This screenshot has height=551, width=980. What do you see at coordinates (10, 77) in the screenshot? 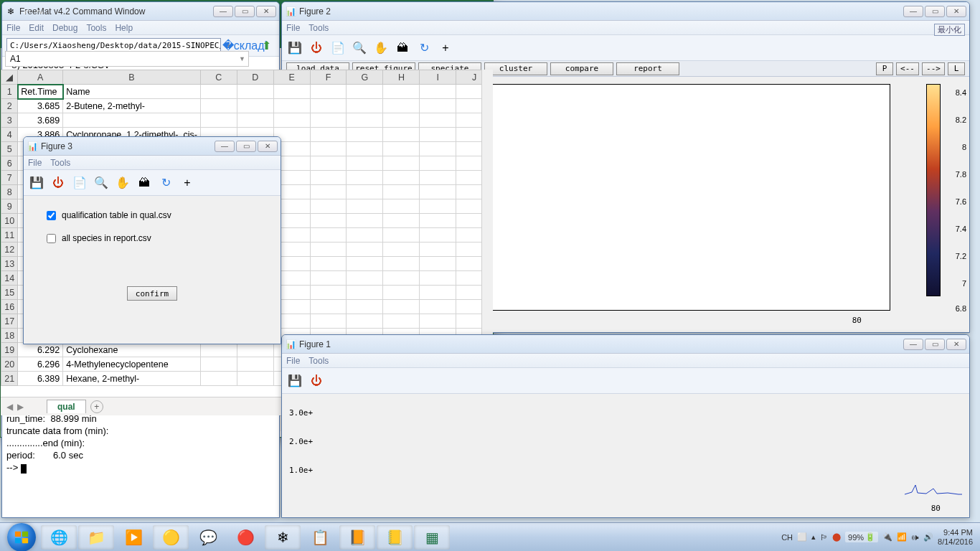
I see `selectall-corner: ◢` at bounding box center [10, 77].